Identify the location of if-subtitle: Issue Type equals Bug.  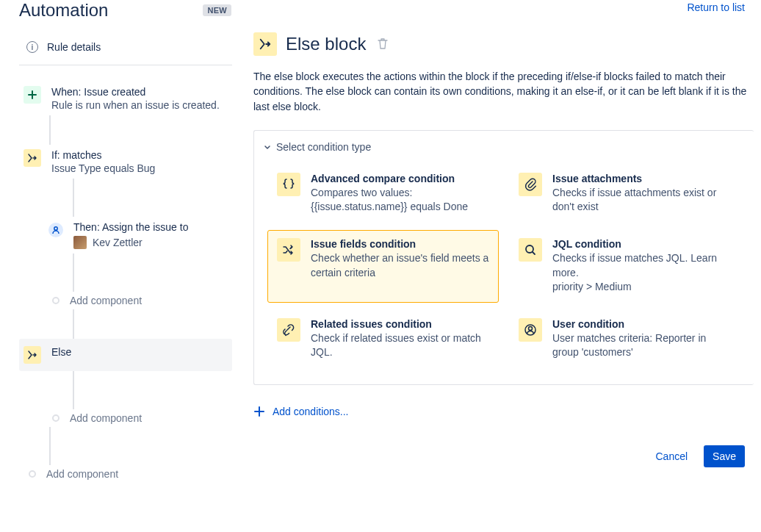
(143, 168).